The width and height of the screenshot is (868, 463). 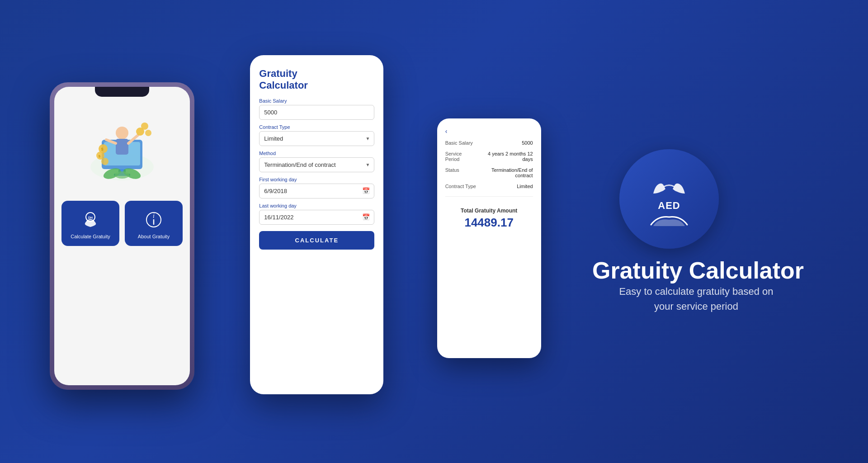 I want to click on last-working-day-field: Last working day 📅, so click(x=316, y=214).